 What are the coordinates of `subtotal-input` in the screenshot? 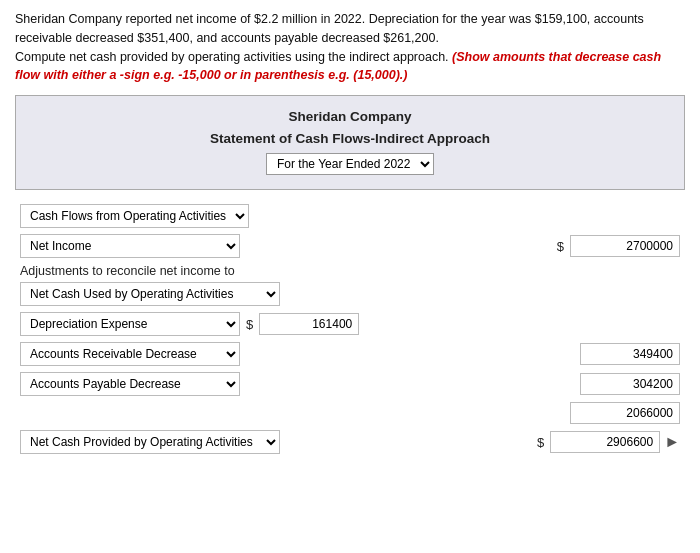 It's located at (625, 413).